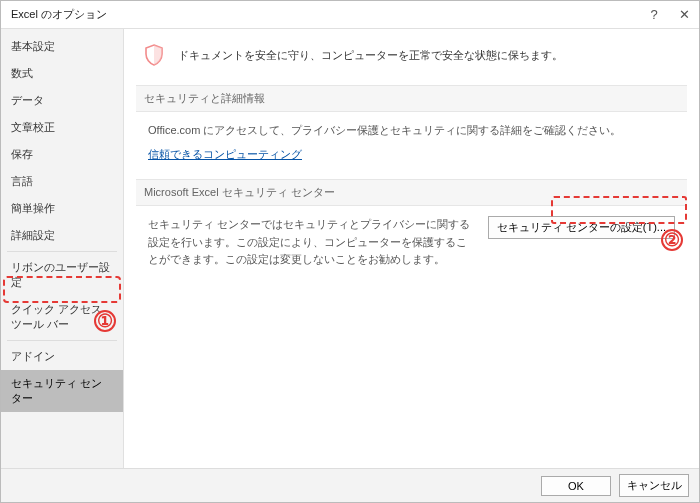 This screenshot has width=700, height=503. What do you see at coordinates (62, 236) in the screenshot?
I see `sidebar-item-advanced: 詳細設定` at bounding box center [62, 236].